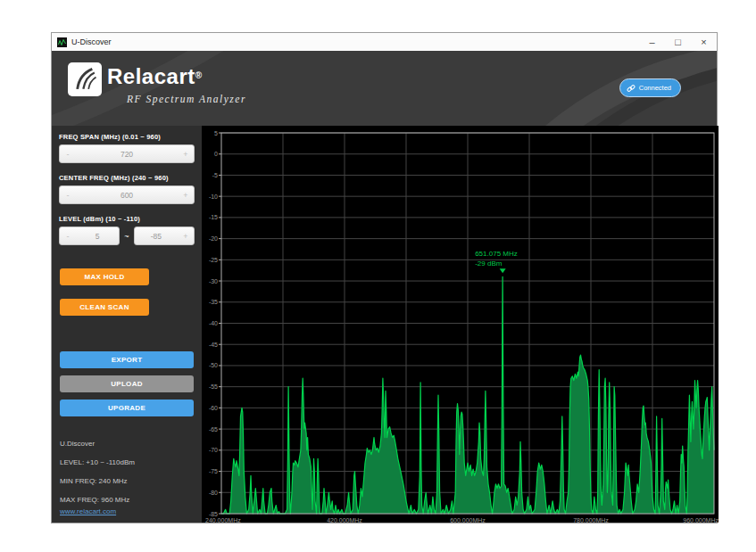  What do you see at coordinates (213, 196) in the screenshot?
I see `y-tick-label: -10` at bounding box center [213, 196].